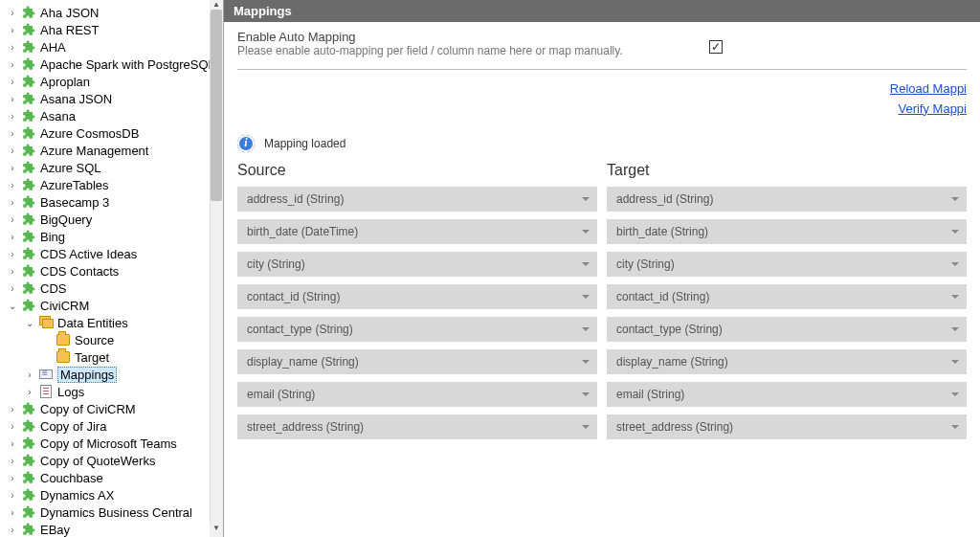 The height and width of the screenshot is (537, 980). I want to click on tree-item: › BigQuery, so click(111, 219).